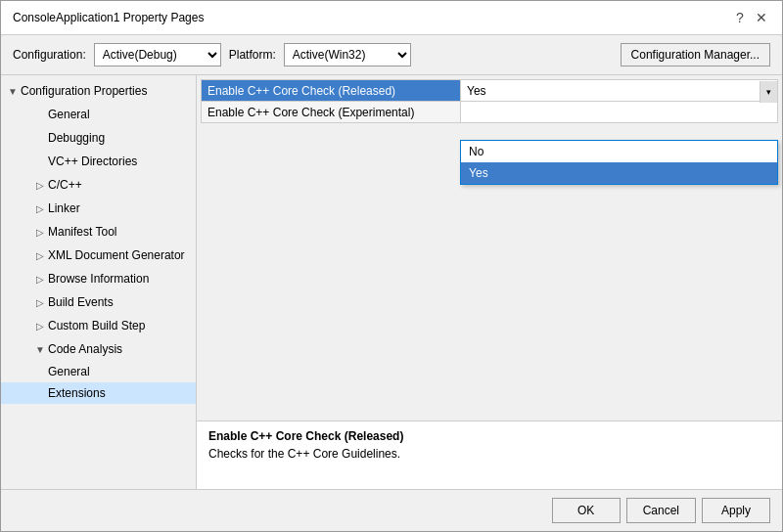 The image size is (783, 532). Describe the element at coordinates (98, 372) in the screenshot. I see `sidebar-item-ca-general: General` at that location.